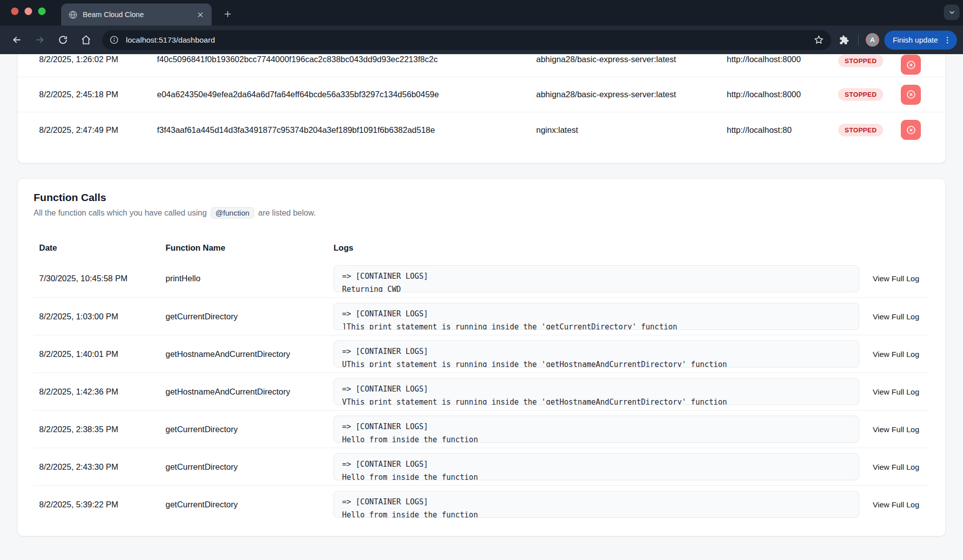 The height and width of the screenshot is (560, 963). What do you see at coordinates (42, 11) in the screenshot?
I see `window-maximize-button` at bounding box center [42, 11].